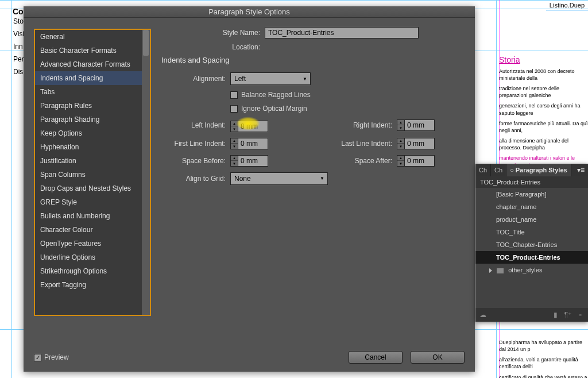  Describe the element at coordinates (440, 161) in the screenshot. I see `space-after-spinner: ▲▼` at that location.